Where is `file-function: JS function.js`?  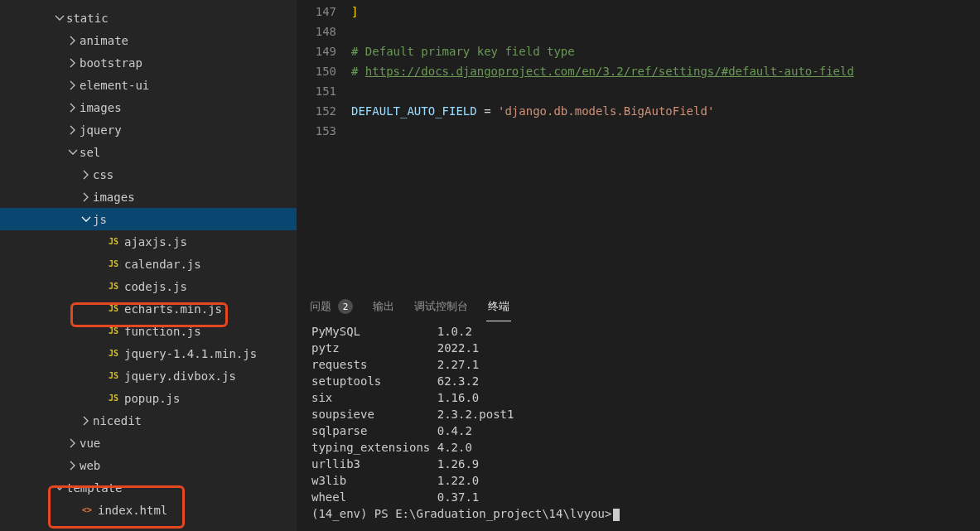
file-function: JS function.js is located at coordinates (148, 331).